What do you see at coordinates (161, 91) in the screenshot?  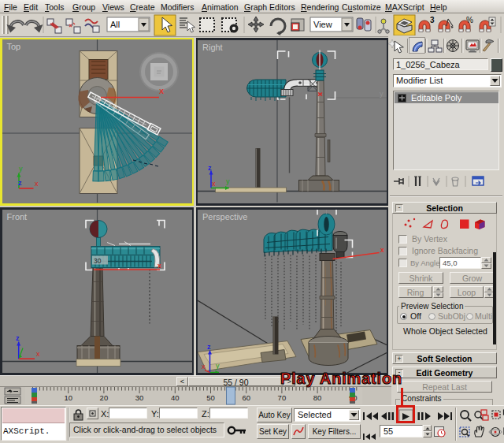 I see `svg-text: X` at bounding box center [161, 91].